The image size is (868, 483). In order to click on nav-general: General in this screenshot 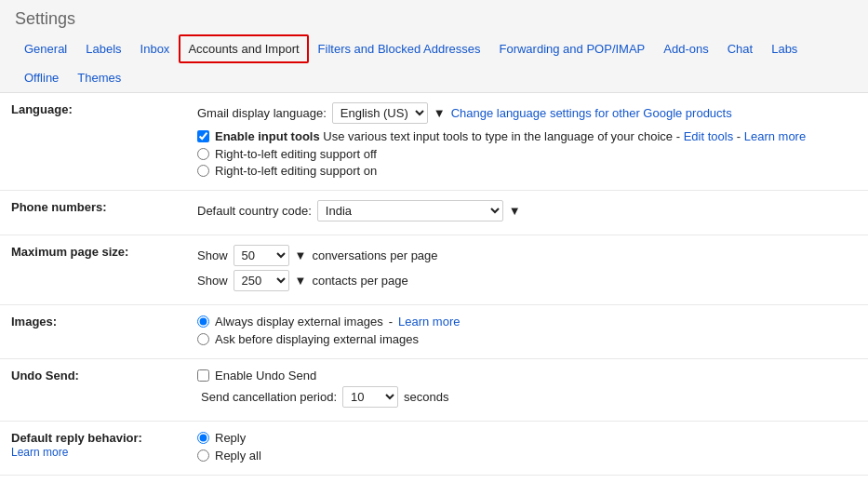, I will do `click(46, 48)`.